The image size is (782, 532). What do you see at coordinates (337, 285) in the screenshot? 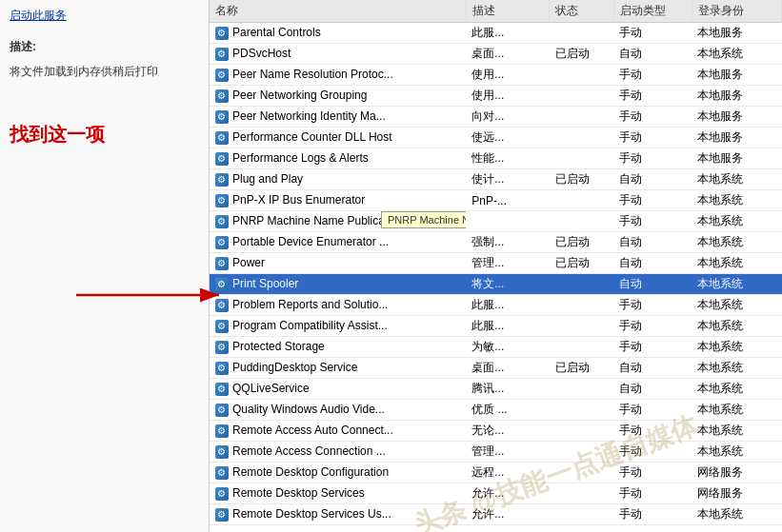
I see `service-name-cell: Print Spooler` at bounding box center [337, 285].